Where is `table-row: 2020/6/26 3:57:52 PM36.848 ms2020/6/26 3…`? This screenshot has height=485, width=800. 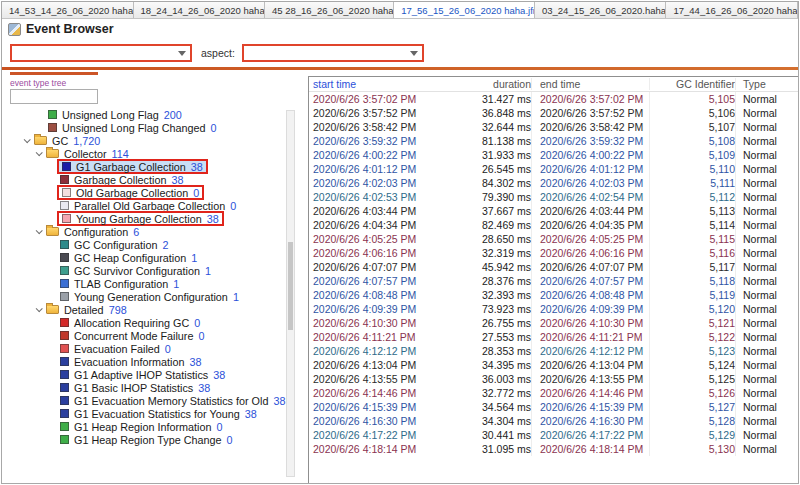 table-row: 2020/6/26 3:57:52 PM36.848 ms2020/6/26 3… is located at coordinates (554, 113).